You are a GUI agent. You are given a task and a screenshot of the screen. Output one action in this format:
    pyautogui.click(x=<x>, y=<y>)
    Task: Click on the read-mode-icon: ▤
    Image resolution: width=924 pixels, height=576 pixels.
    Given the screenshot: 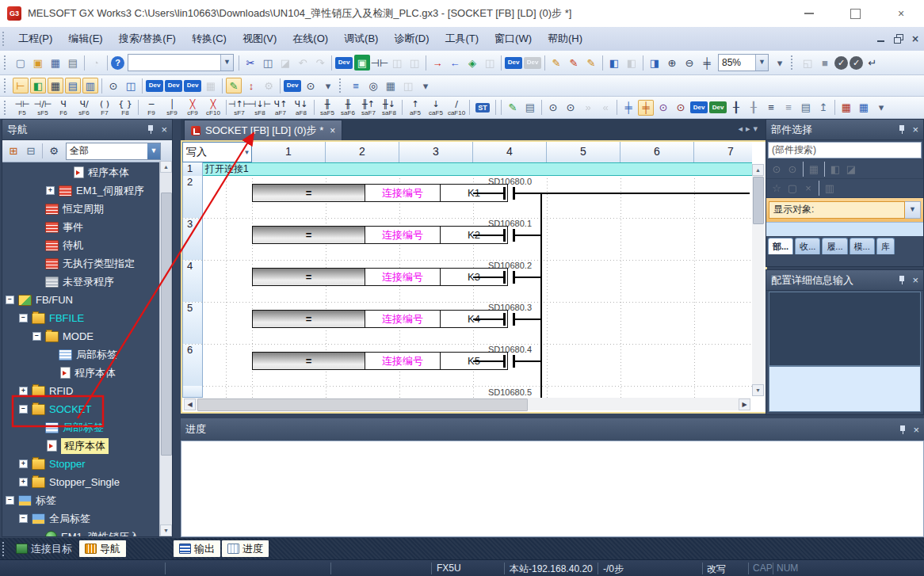 What is the action you would take?
    pyautogui.click(x=530, y=108)
    